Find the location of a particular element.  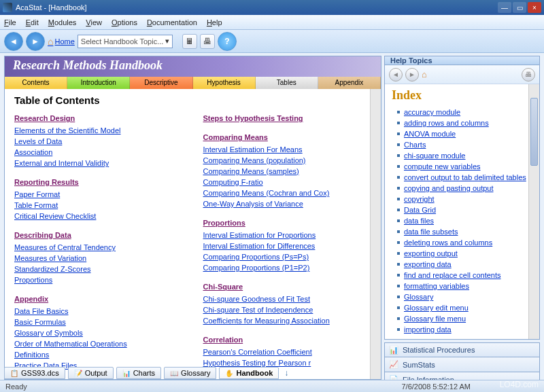

index-link: deleting rows and columns is located at coordinates (448, 243).